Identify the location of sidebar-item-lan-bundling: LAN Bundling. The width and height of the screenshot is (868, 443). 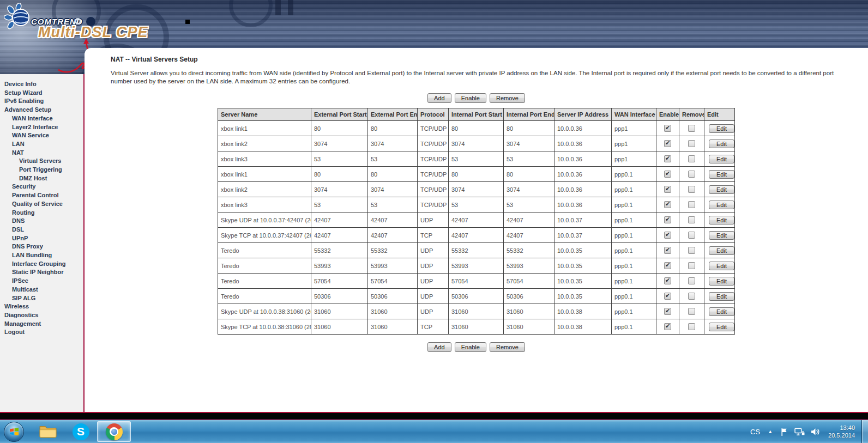
(41, 256).